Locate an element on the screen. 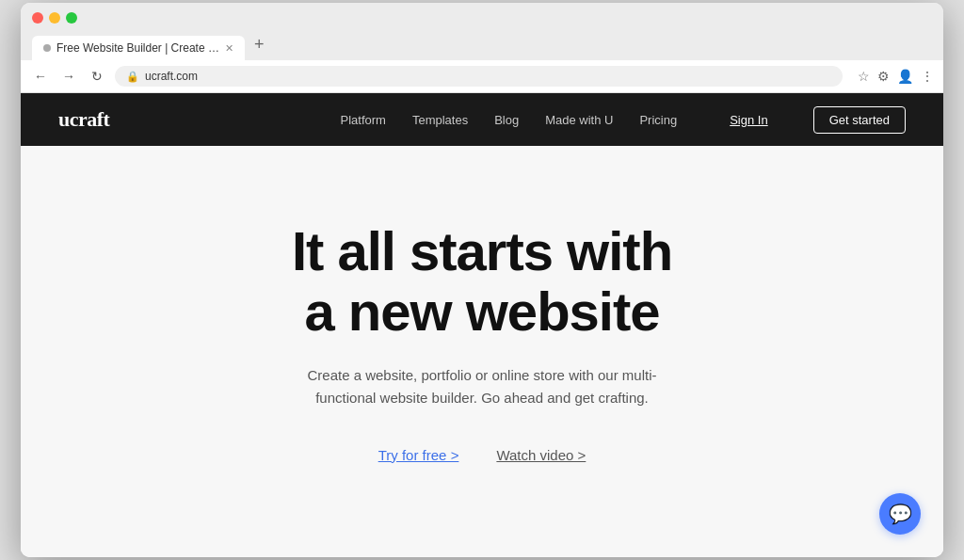 This screenshot has width=964, height=560. hero-subtitle: Create a website, portfolio or online st… is located at coordinates (482, 387).